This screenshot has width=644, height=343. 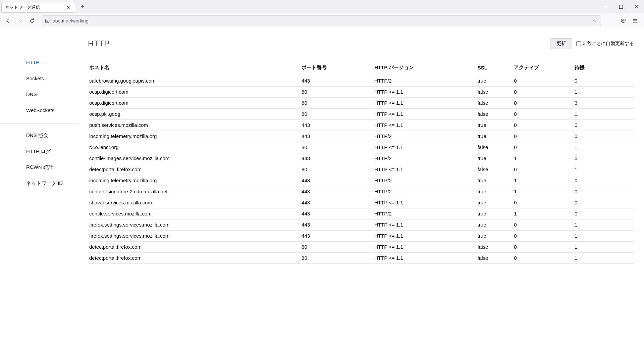 What do you see at coordinates (361, 203) in the screenshot?
I see `table-row: shavar.services.mozilla.com443HTTP <= 1.…` at bounding box center [361, 203].